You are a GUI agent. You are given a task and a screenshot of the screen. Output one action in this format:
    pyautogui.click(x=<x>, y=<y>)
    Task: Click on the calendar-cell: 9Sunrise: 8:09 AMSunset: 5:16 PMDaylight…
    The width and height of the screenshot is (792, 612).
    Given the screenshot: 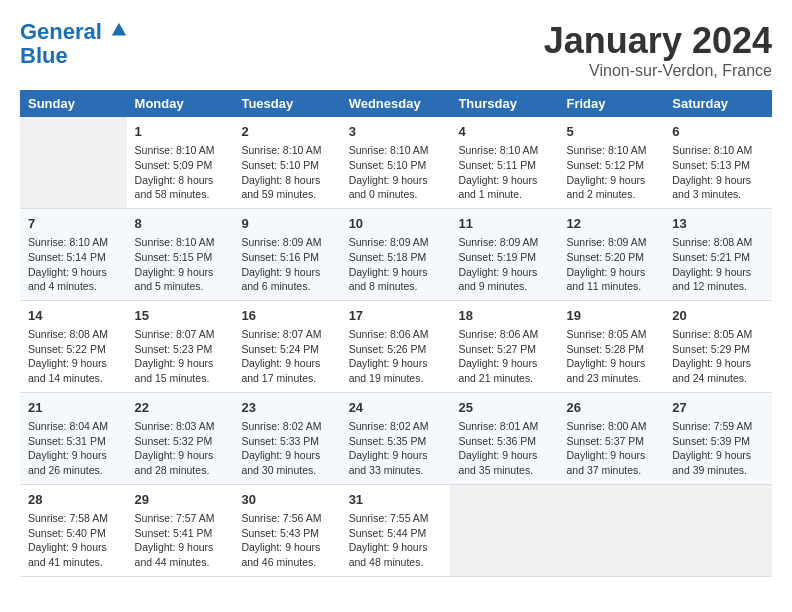 What is the action you would take?
    pyautogui.click(x=286, y=254)
    